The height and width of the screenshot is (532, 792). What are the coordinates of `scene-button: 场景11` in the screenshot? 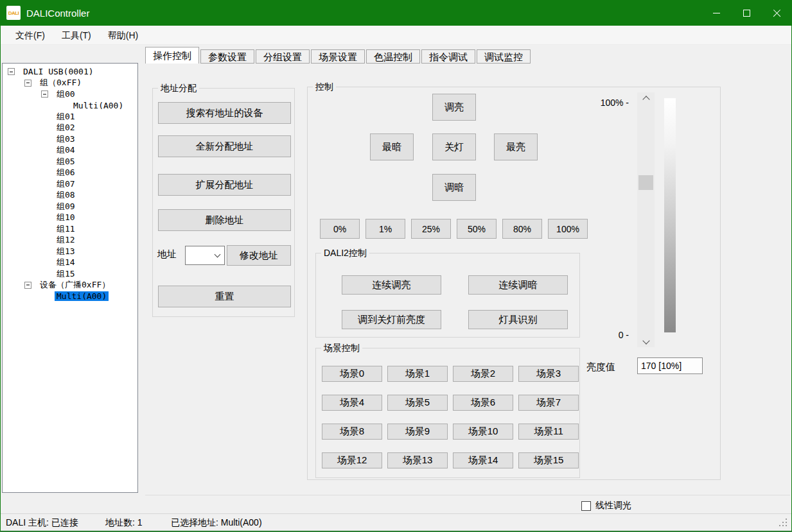 It's located at (549, 431).